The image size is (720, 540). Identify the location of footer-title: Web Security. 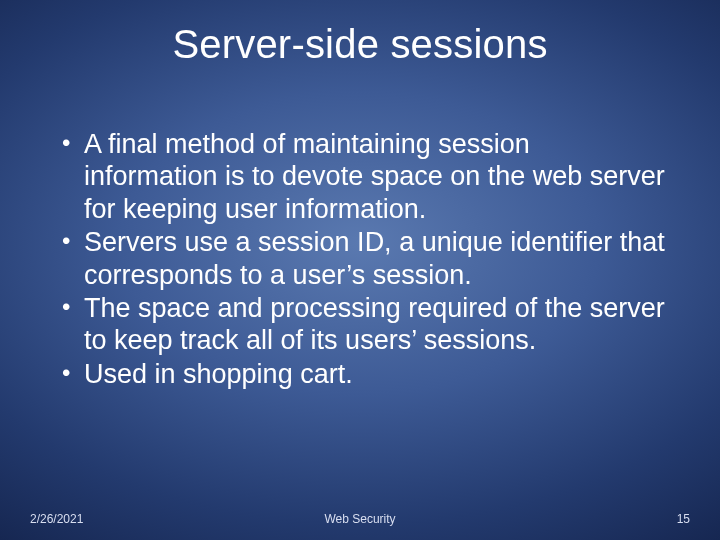
(360, 519).